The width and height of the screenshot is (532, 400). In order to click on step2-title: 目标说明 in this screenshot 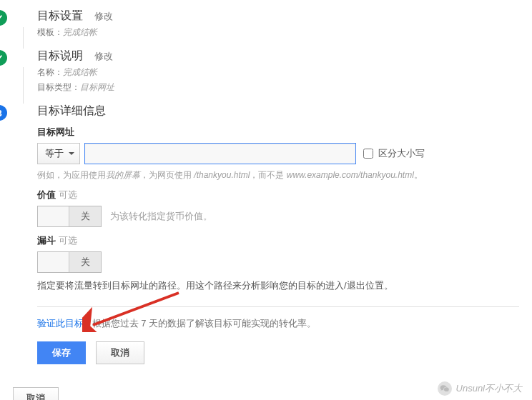, I will do `click(60, 56)`.